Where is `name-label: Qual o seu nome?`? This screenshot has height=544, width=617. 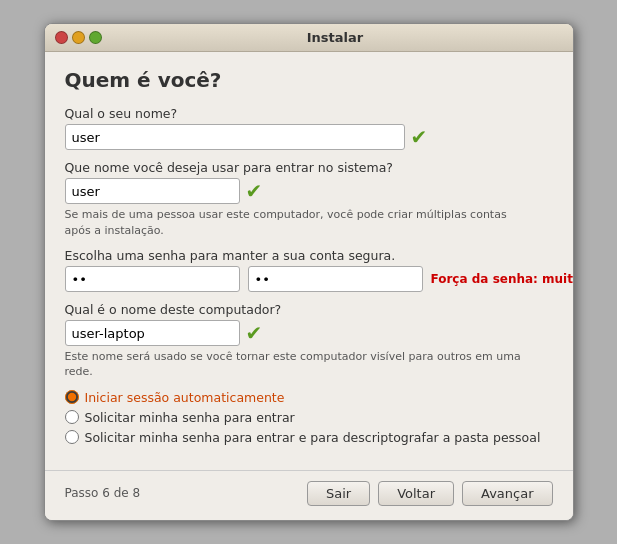 name-label: Qual o seu nome? is located at coordinates (309, 114).